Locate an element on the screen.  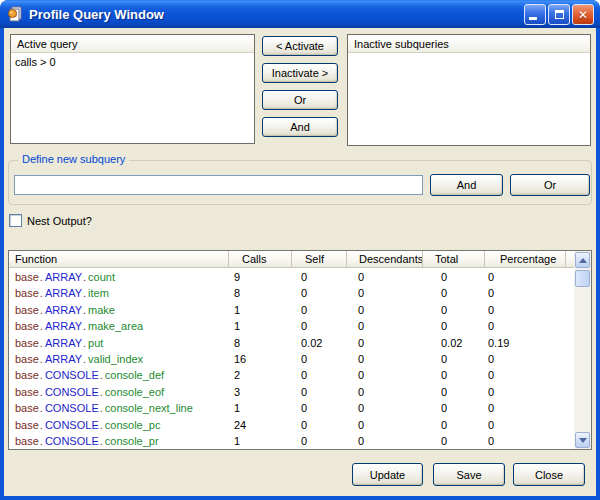
close-button: ✕ is located at coordinates (583, 14).